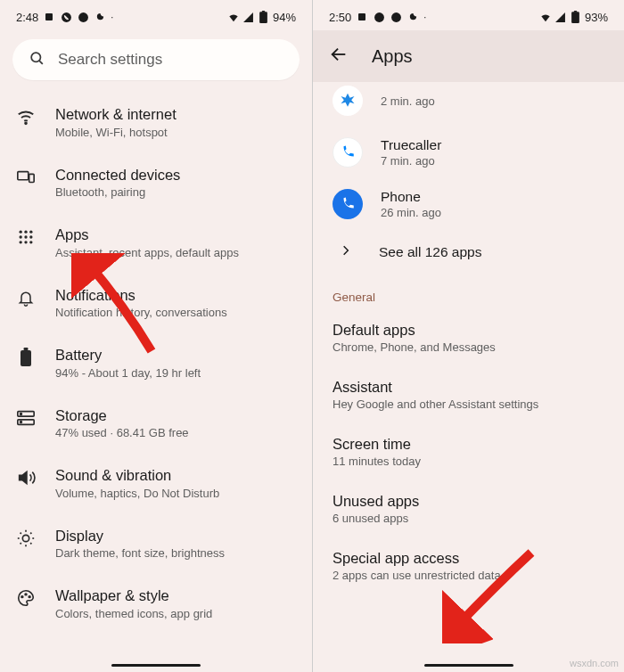 This screenshot has width=624, height=672. I want to click on recent-app-row: Phone26 min. ago, so click(469, 204).